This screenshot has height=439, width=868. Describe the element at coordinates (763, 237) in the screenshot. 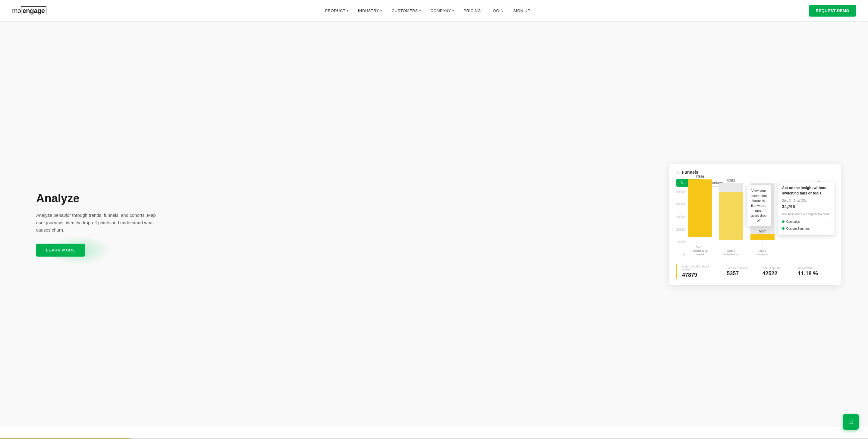

I see `bar-step3-rect` at that location.